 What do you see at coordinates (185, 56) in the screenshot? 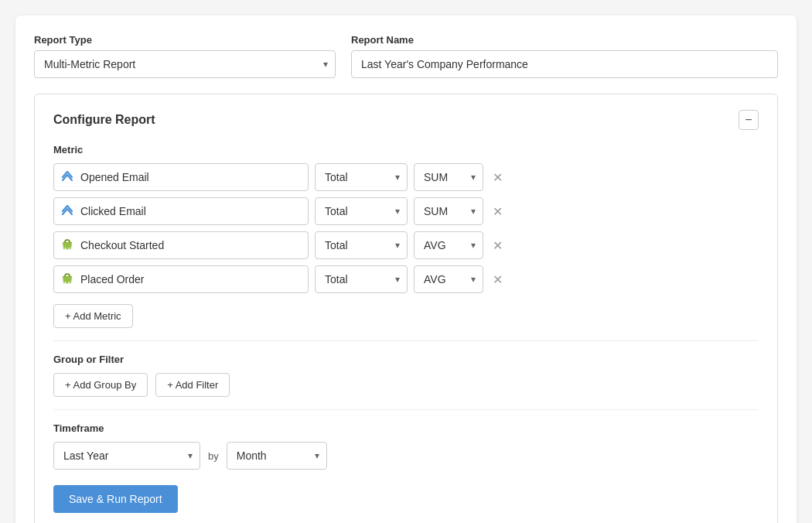
I see `report-type-group: Report Type Multi-Metric Report Single M…` at bounding box center [185, 56].